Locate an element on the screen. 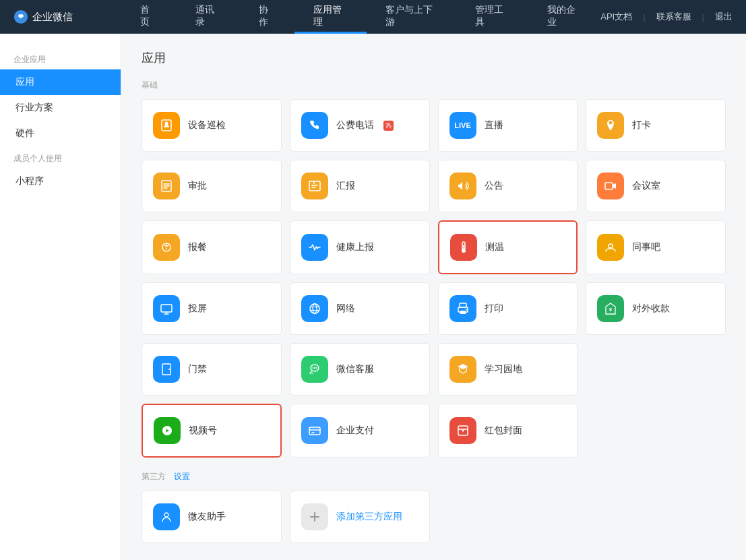  app-name-door: 门禁 is located at coordinates (197, 369).